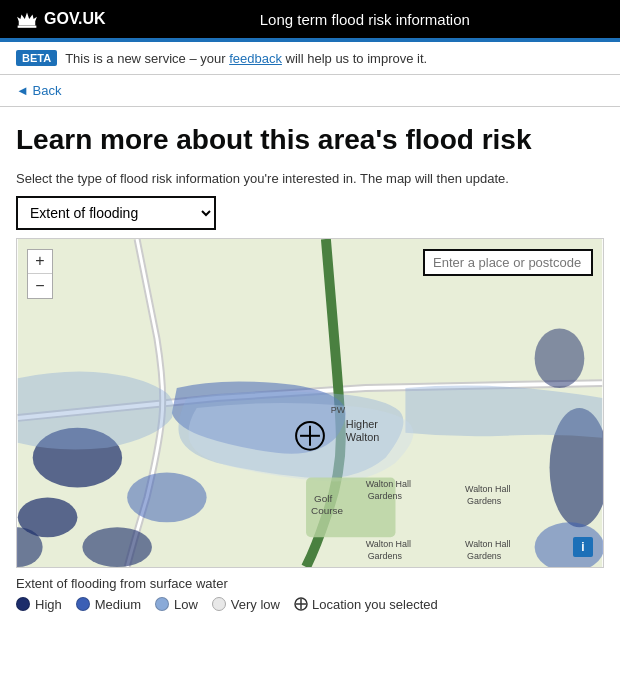  What do you see at coordinates (40, 262) in the screenshot?
I see `zoom-in-button: +` at bounding box center [40, 262].